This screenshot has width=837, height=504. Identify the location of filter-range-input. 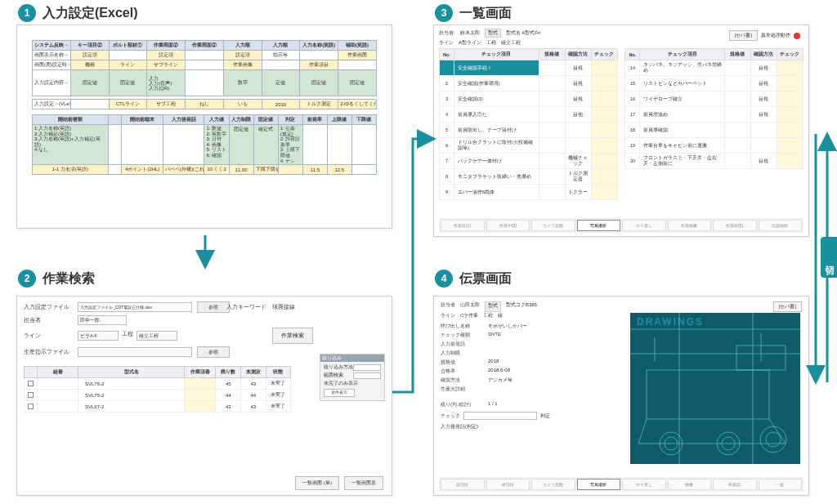
(367, 376).